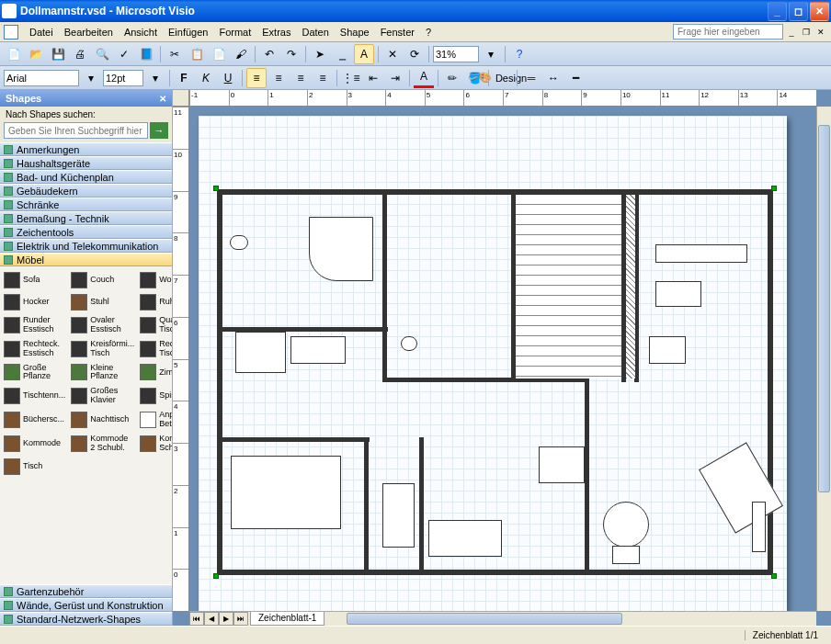 This screenshot has height=644, width=831. I want to click on align-center-button: ≡, so click(279, 78).